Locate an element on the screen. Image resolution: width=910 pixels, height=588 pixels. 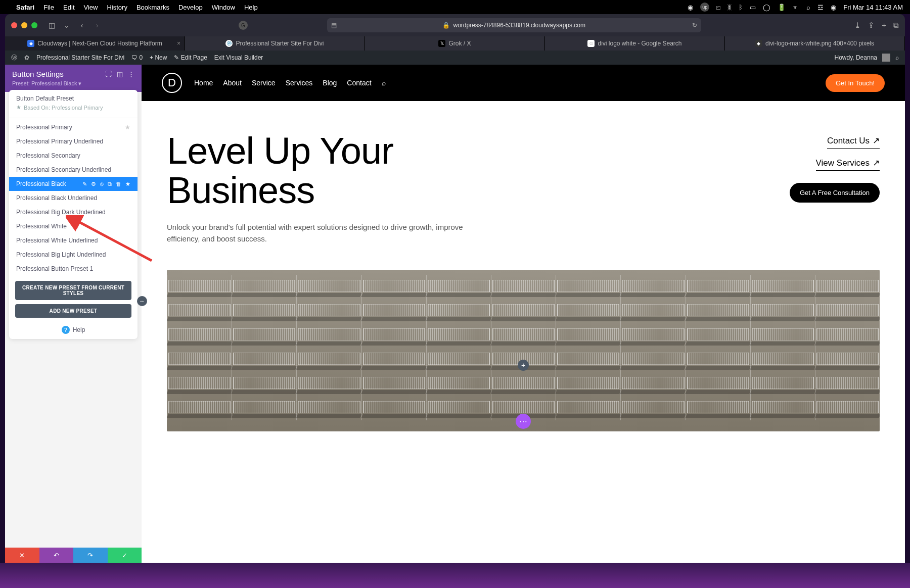
wp-search-icon: ⌕ is located at coordinates (897, 58).